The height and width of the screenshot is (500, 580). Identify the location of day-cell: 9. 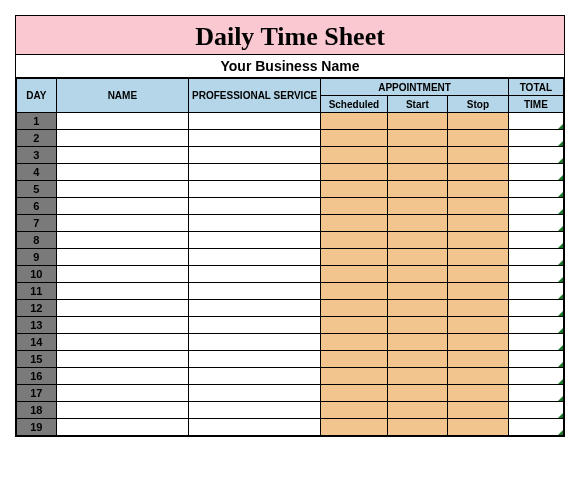
(37, 258).